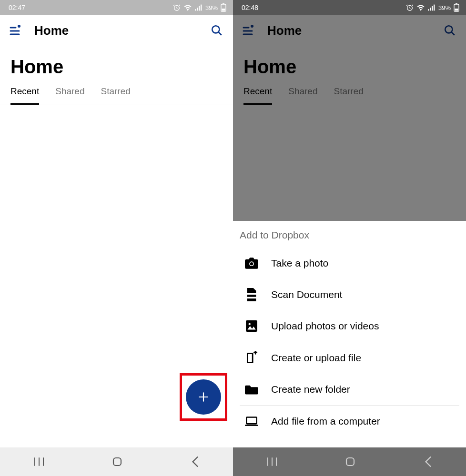  I want to click on sheet-item-label: Take a photo, so click(300, 263).